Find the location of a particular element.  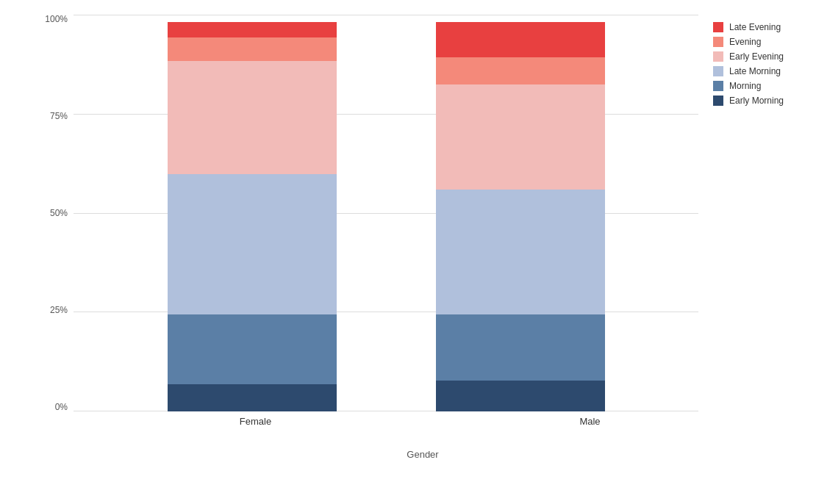

bottom-area: FemaleMale Gender is located at coordinates (423, 436).